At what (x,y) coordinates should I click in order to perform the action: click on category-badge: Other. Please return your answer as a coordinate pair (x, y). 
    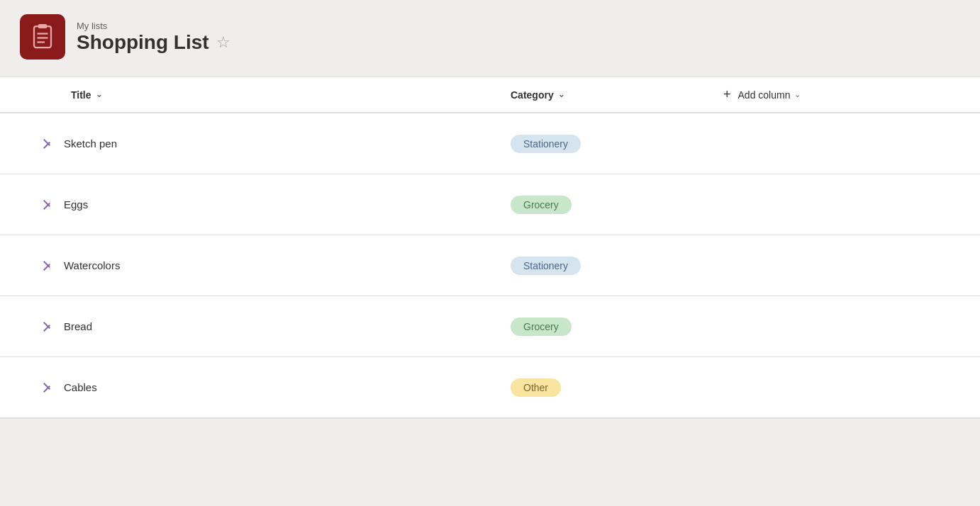
    Looking at the image, I should click on (536, 388).